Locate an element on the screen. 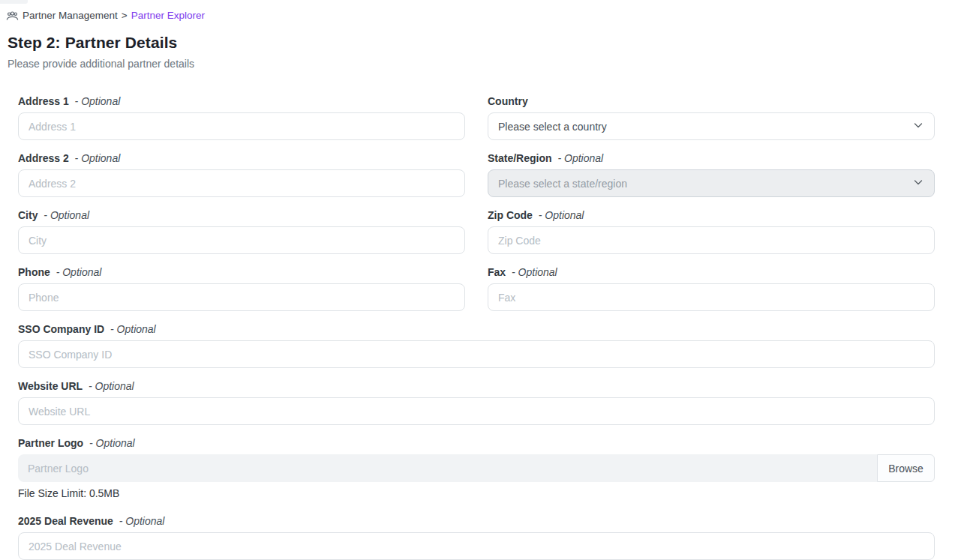 The width and height of the screenshot is (958, 560). country-label: Country is located at coordinates (508, 101).